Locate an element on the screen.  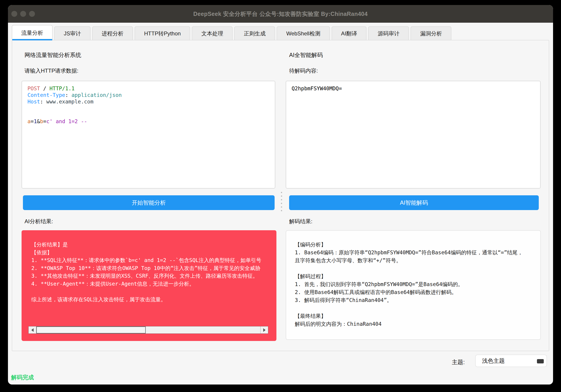
decode-result-text: 【编码分析】1. Base64编码：原始字符串“Q2hpbmFSYW40MDQ=… is located at coordinates (415, 284).